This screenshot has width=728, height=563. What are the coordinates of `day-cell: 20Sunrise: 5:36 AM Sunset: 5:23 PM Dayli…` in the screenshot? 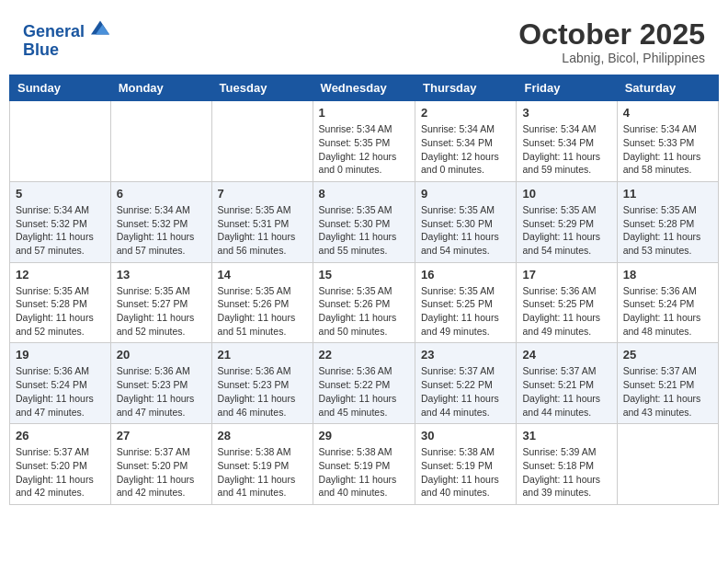 It's located at (161, 384).